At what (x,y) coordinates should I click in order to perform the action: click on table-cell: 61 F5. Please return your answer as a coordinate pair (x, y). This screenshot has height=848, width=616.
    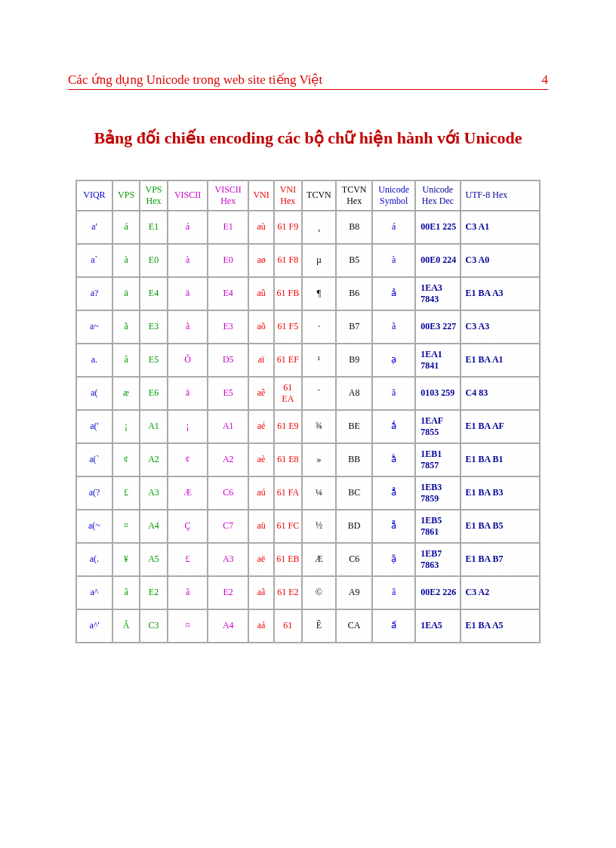
    Looking at the image, I should click on (288, 327).